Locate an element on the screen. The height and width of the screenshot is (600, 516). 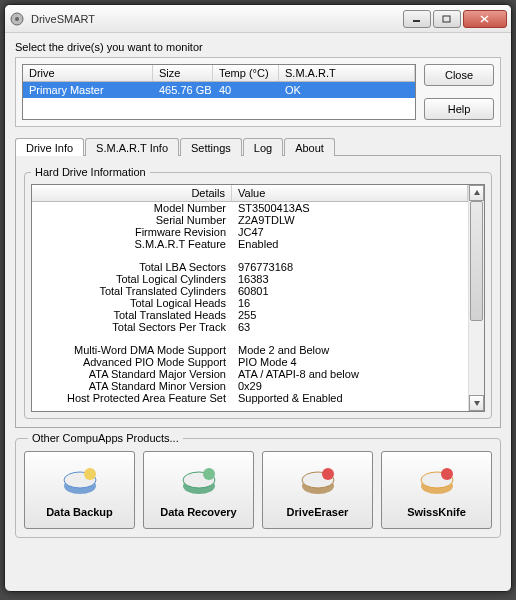
detail-row: Firmware RevisionJC47 is located at coordinates (250, 232).